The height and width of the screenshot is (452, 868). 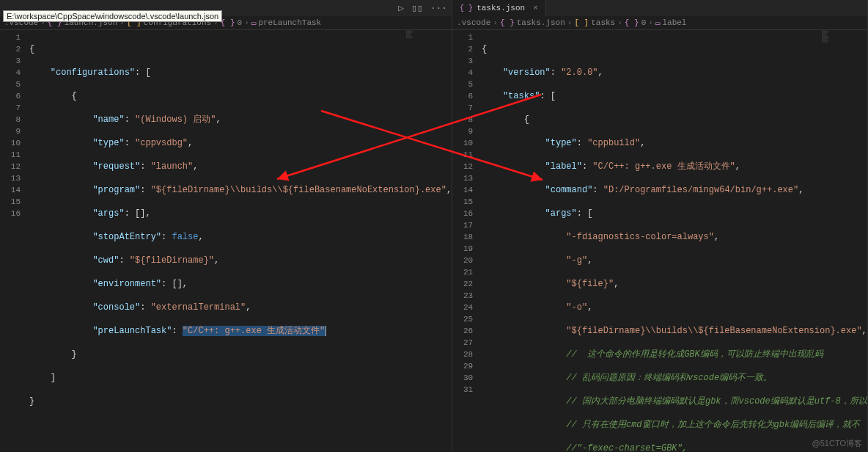 I want to click on split-editor-icon: ▯▯, so click(x=417, y=8).